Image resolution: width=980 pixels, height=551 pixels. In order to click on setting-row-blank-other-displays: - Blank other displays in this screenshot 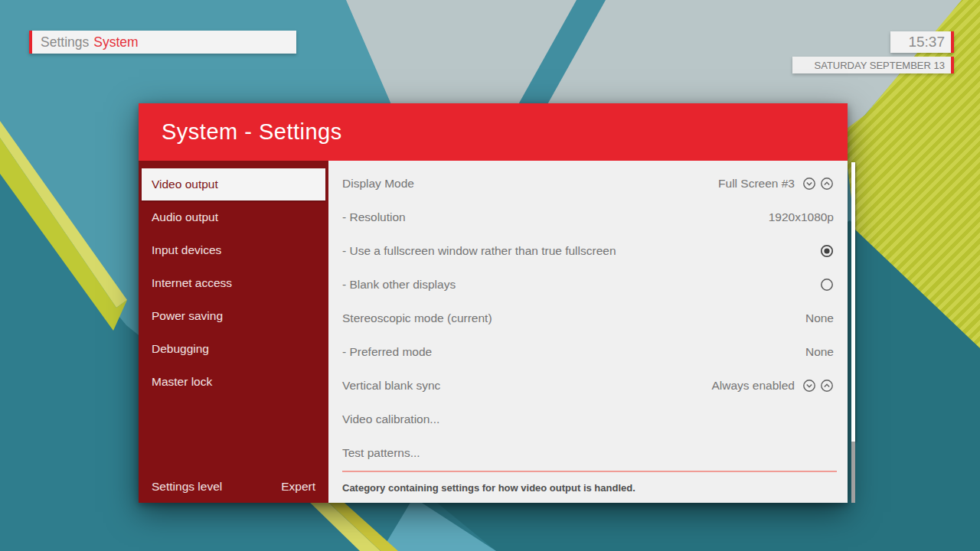, I will do `click(588, 285)`.